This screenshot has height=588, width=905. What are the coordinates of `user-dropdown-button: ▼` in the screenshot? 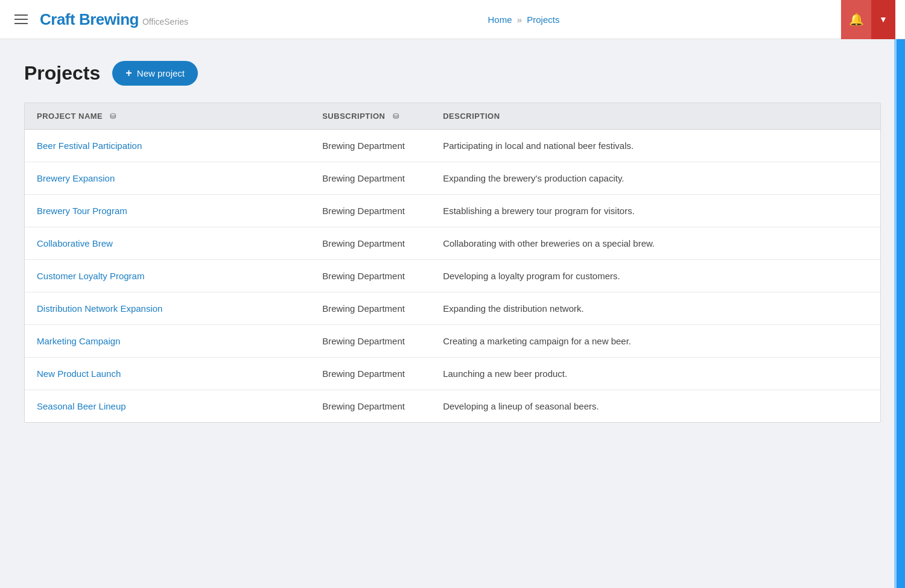 It's located at (883, 19).